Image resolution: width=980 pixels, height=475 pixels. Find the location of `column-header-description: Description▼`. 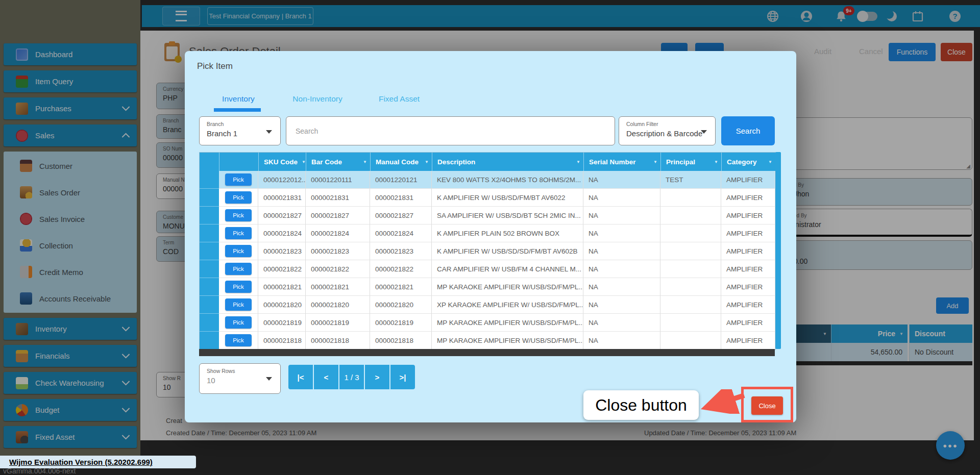

column-header-description: Description▼ is located at coordinates (507, 162).